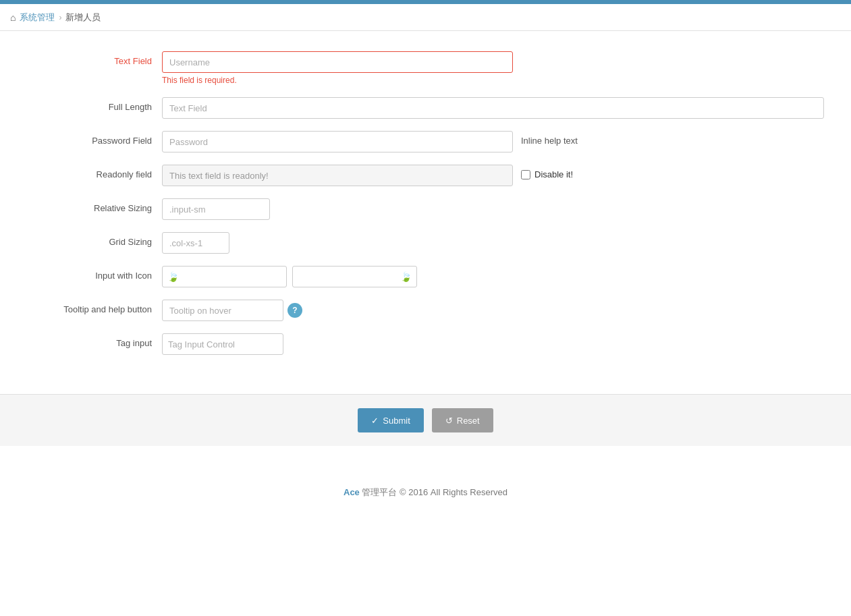  What do you see at coordinates (355, 277) in the screenshot?
I see `right-icon-group: 🍃` at bounding box center [355, 277].